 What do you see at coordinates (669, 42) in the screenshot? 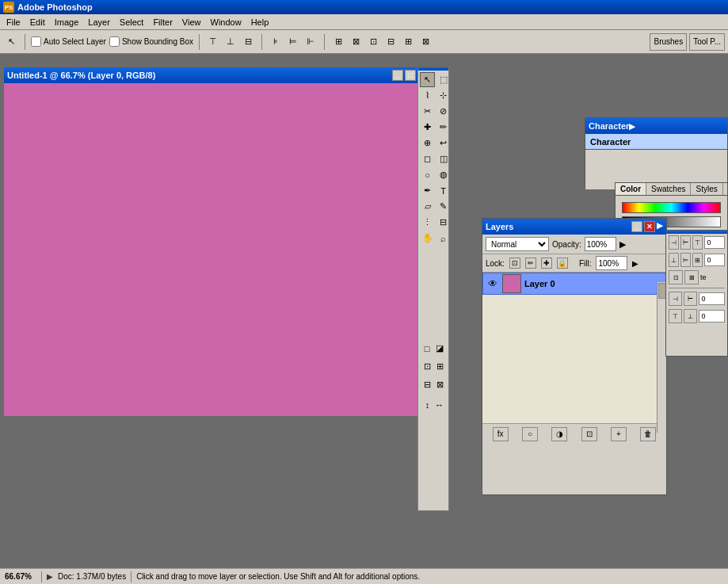
I see `brushes-btn: Brushes` at bounding box center [669, 42].